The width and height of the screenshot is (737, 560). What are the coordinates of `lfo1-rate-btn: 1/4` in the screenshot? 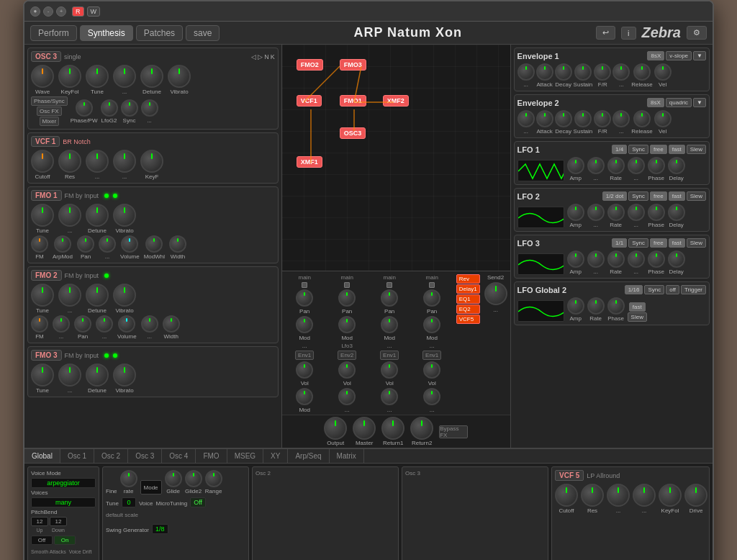 It's located at (619, 150).